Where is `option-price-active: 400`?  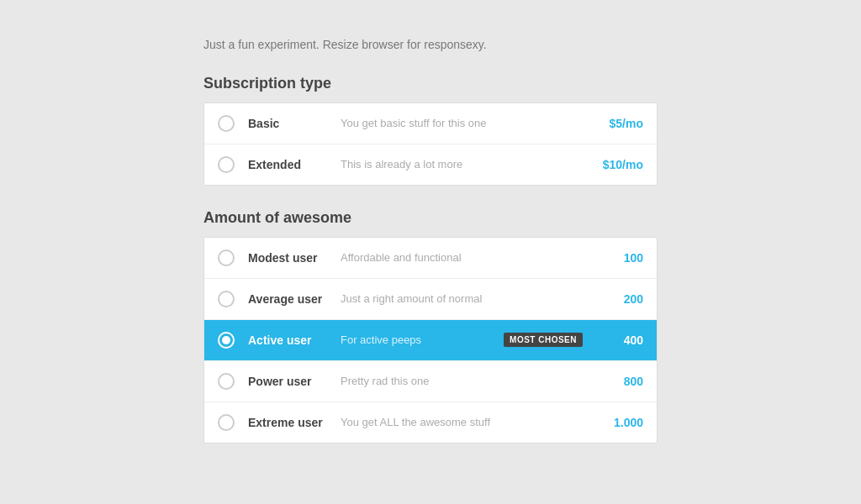 option-price-active: 400 is located at coordinates (618, 340).